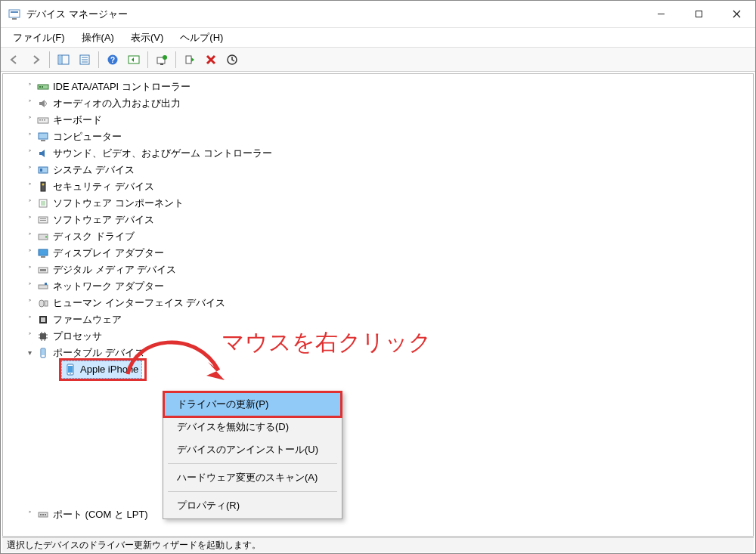  What do you see at coordinates (85, 60) in the screenshot?
I see `properties-toolbar-button` at bounding box center [85, 60].